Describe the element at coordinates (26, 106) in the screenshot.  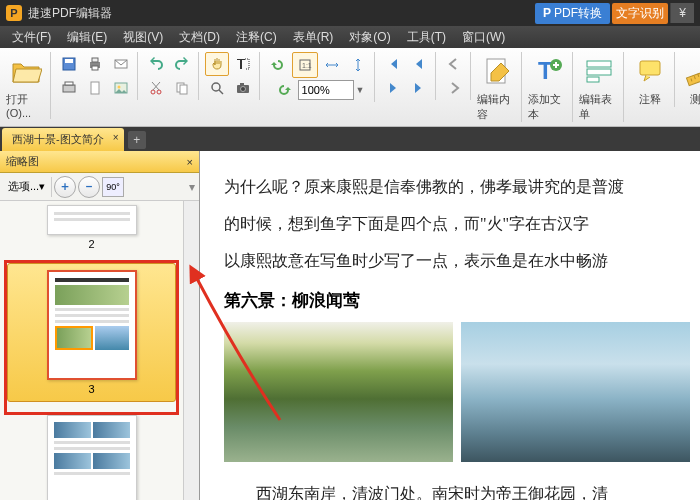
I see `open-label: 打开(O)...` at that location.